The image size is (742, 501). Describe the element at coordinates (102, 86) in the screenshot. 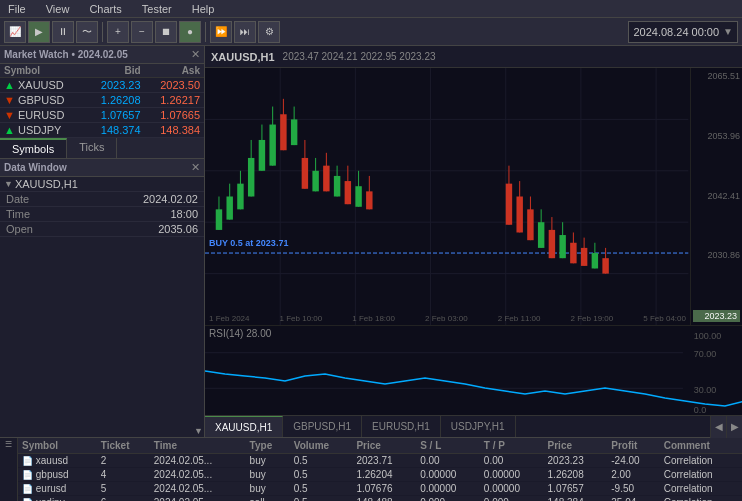

I see `mw-row-xauusd: ▲ XAUUSD 2023.23 2023.50` at that location.